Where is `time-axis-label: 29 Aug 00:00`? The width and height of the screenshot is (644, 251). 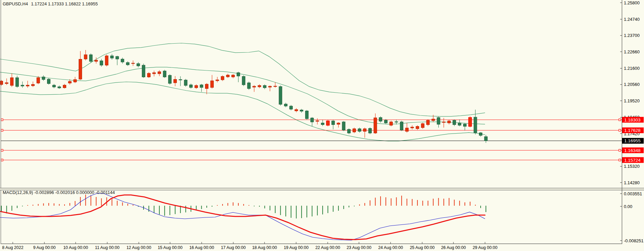
time-axis-label: 29 Aug 00:00 is located at coordinates (485, 248).